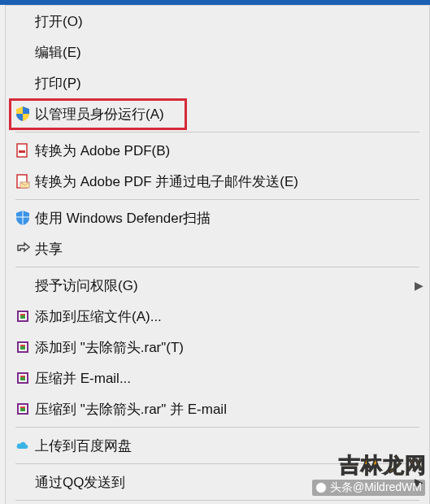 This screenshot has height=504, width=430. What do you see at coordinates (23, 181) in the screenshot?
I see `pdf-mail-icon` at bounding box center [23, 181].